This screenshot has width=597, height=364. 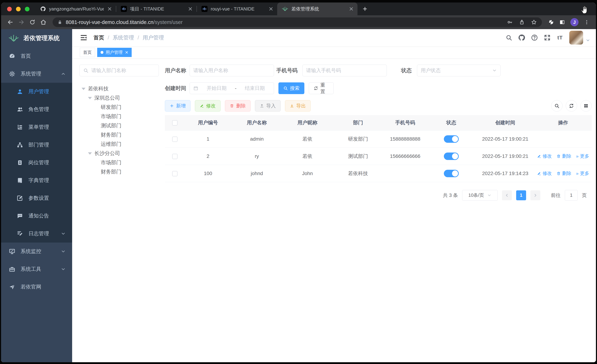 I want to click on date-range-picker: 开始日期 - 结束日期, so click(x=232, y=88).